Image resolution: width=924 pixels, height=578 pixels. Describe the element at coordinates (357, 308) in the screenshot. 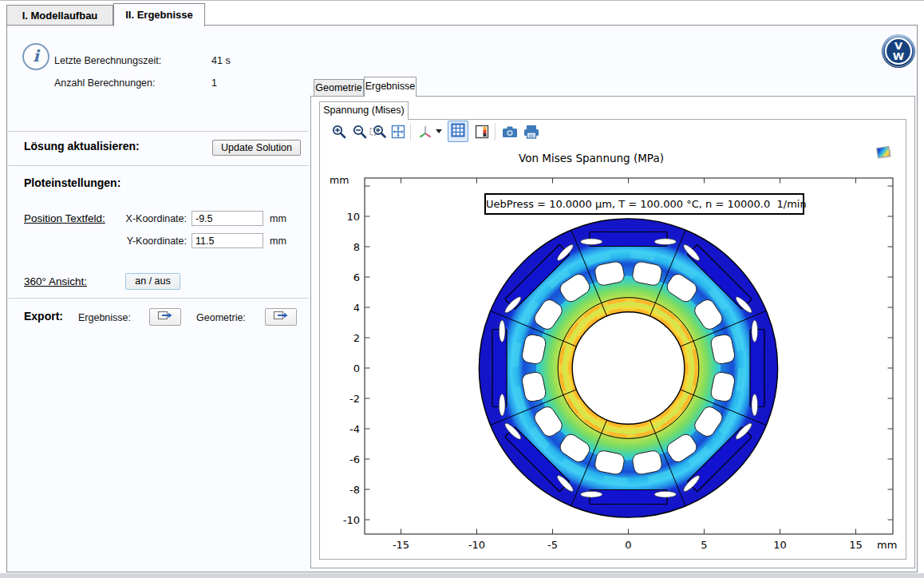

I see `y-tick-label: 4` at that location.